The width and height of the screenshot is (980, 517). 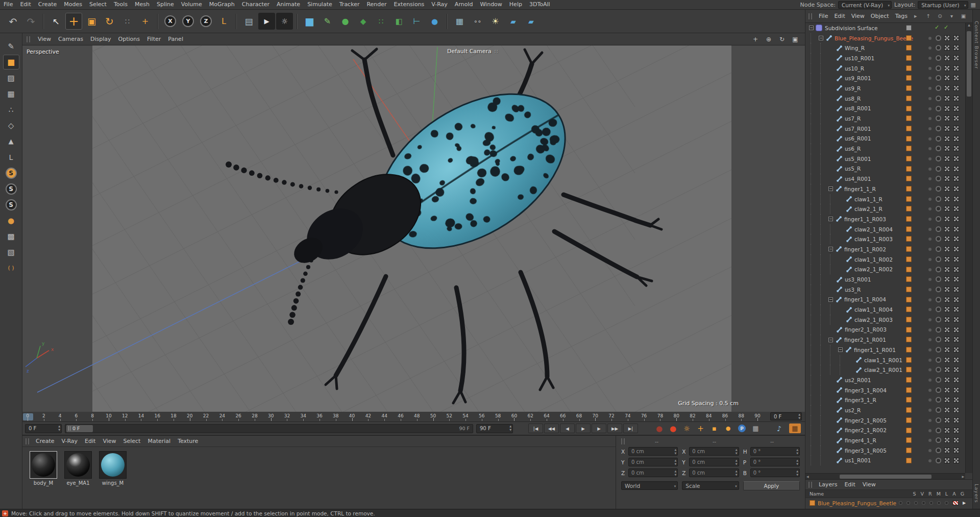 I want to click on layers-menu-layers: Layers, so click(x=828, y=485).